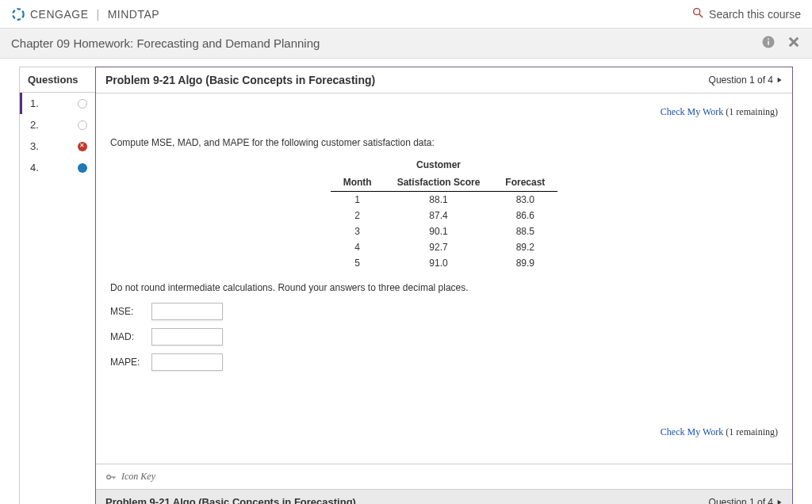  What do you see at coordinates (444, 143) in the screenshot?
I see `problem-instruction: Compute MSE, MAD, and MAPE for the follo…` at bounding box center [444, 143].